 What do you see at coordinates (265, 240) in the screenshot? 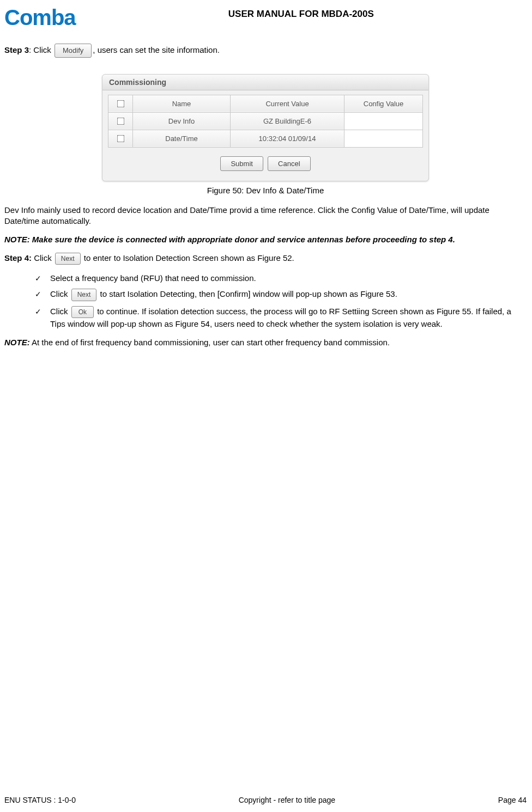
I see `note-antennas: NOTE: Make sure the device is connected …` at bounding box center [265, 240].